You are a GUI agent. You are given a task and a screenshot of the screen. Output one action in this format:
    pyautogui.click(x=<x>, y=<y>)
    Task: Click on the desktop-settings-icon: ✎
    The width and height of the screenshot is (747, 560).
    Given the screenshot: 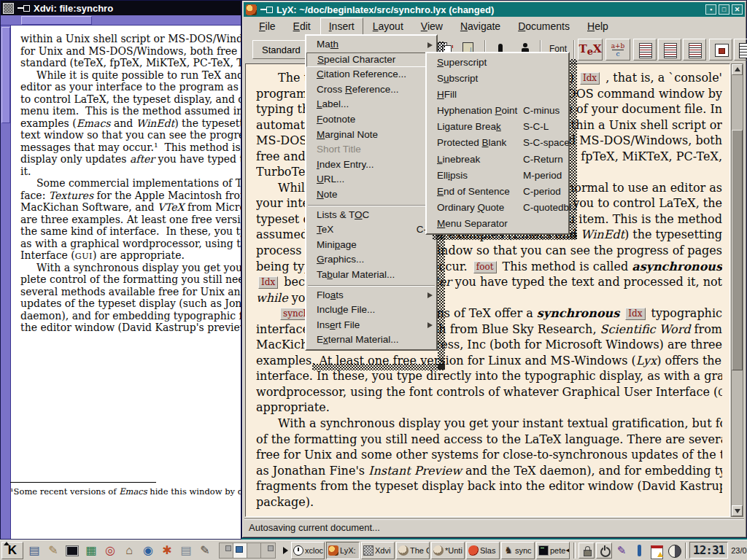 What is the action you would take?
    pyautogui.click(x=53, y=551)
    